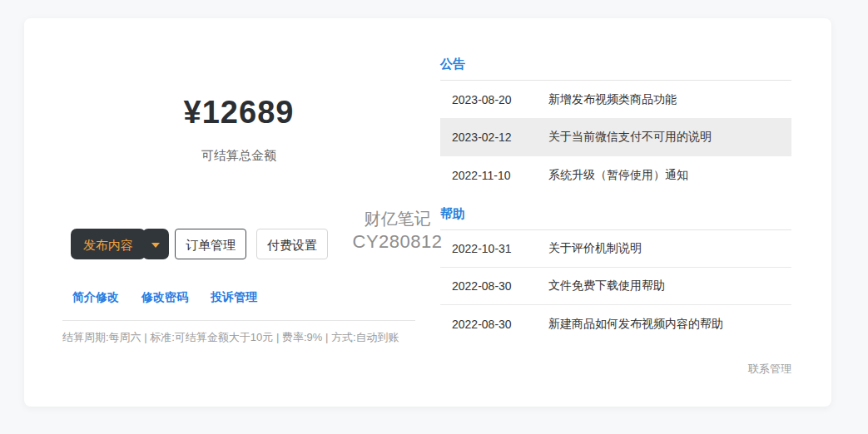 Image resolution: width=868 pixels, height=434 pixels. What do you see at coordinates (211, 244) in the screenshot?
I see `order-management-button: 订单管理` at bounding box center [211, 244].